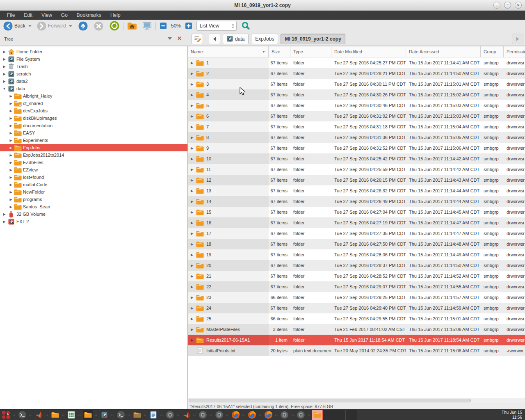  Describe the element at coordinates (71, 415) in the screenshot. I see `taskbar-calc-button` at that location.